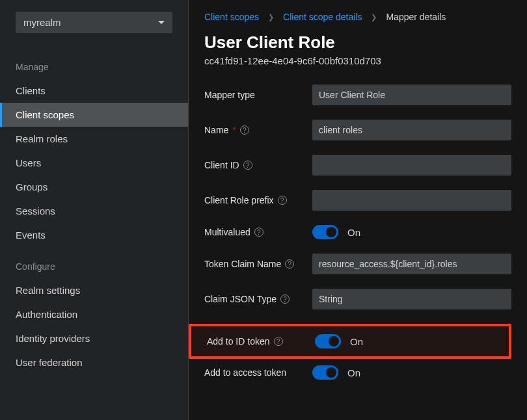 The width and height of the screenshot is (527, 420). I want to click on label-add-to-access-token: Add to access token, so click(258, 373).